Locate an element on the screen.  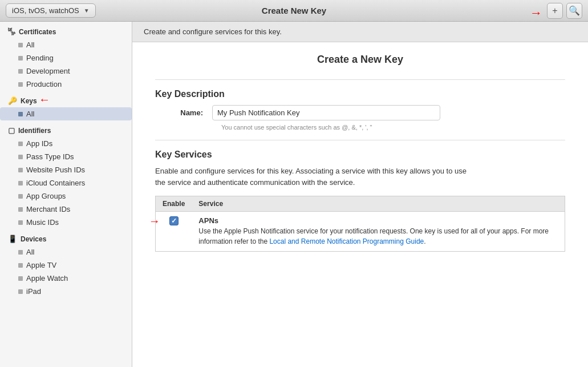
sidebar-item-label: Apple TV is located at coordinates (41, 265).